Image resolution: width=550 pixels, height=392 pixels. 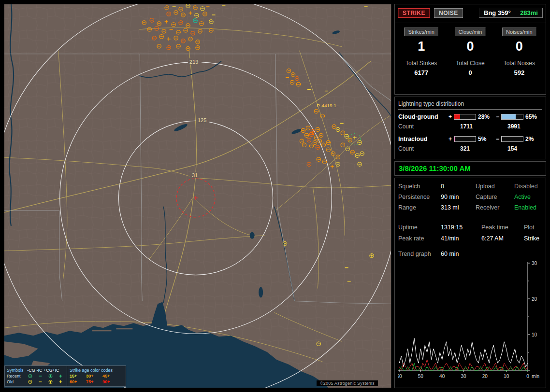 I want to click on strike-indicator-button: STRIKE, so click(x=414, y=13).